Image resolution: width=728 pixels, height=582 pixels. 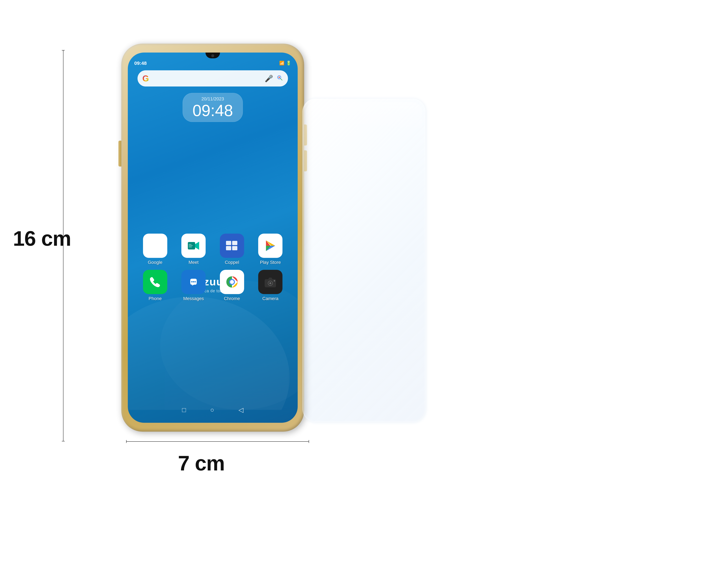 I want to click on coppel-app-label: Coppel, so click(x=232, y=262).